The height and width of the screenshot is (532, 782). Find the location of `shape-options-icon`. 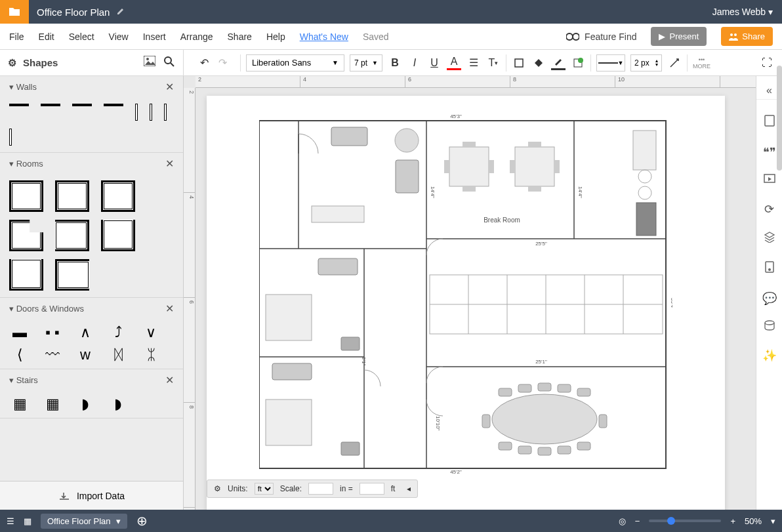

shape-options-icon is located at coordinates (578, 63).